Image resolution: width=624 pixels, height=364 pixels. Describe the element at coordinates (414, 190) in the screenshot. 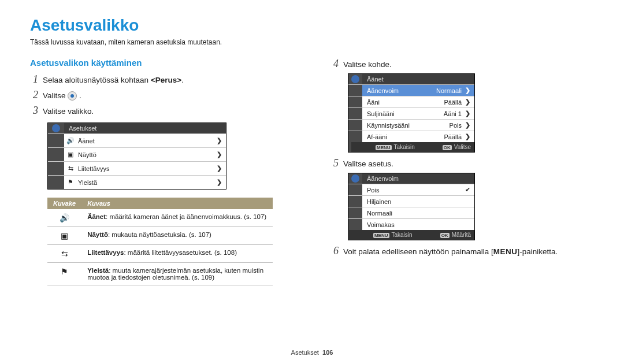

I see `menu-row-label: Pois` at that location.